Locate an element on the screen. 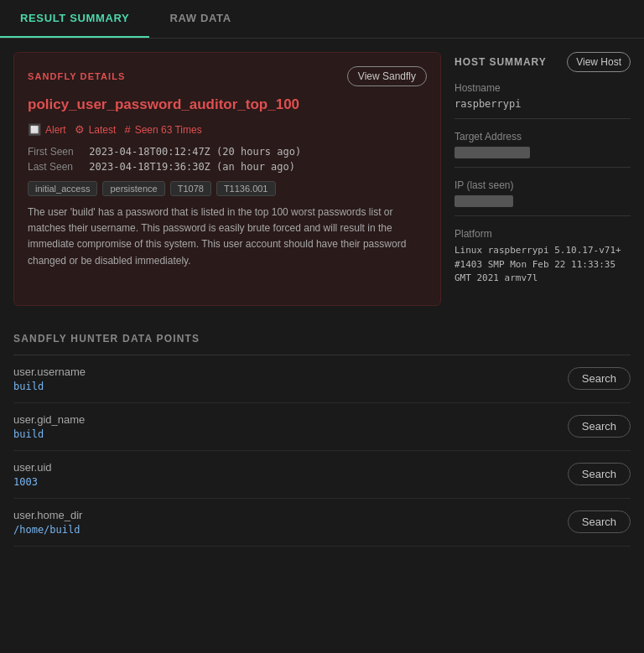 The width and height of the screenshot is (644, 653). target-address-redacted is located at coordinates (492, 153).